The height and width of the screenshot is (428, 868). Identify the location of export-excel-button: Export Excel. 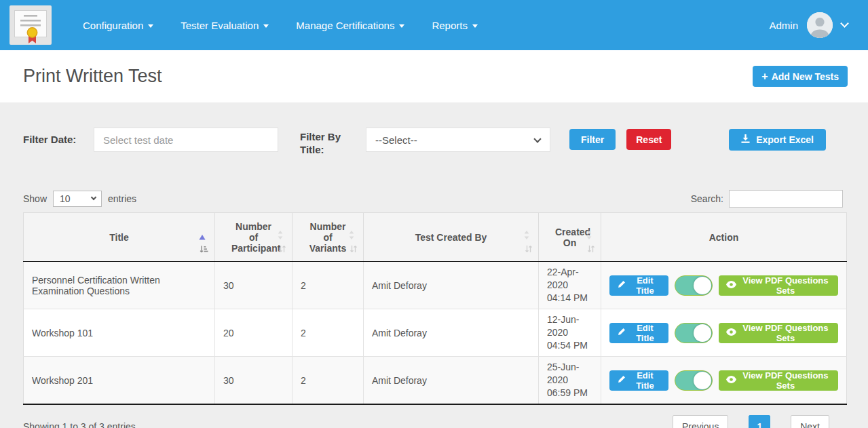
(778, 140).